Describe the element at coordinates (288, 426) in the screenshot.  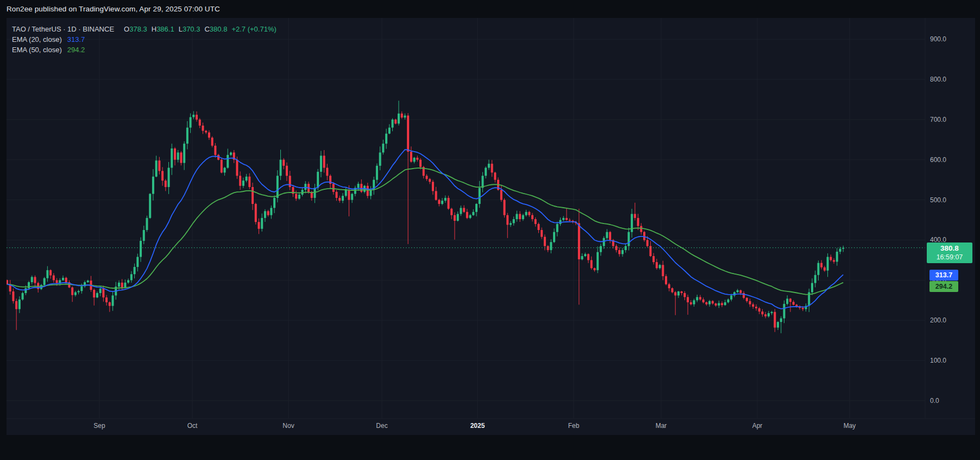
I see `time-tick-label: Nov` at that location.